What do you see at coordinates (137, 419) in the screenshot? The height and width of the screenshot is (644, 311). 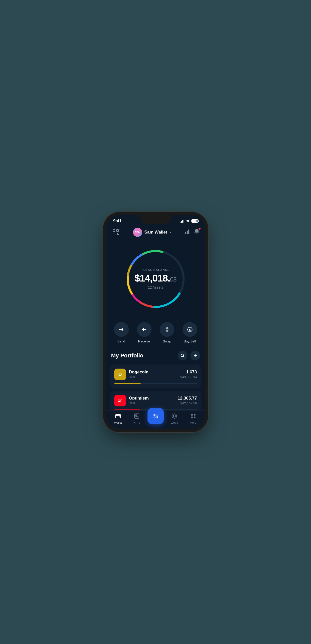 I see `tab-nfts: NFTs` at bounding box center [137, 419].